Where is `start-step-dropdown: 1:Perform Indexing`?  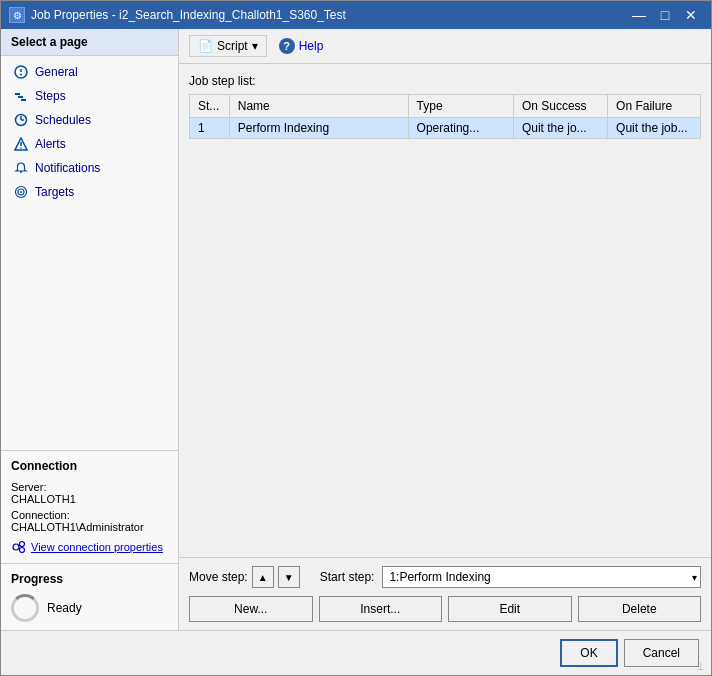
start-step-dropdown: 1:Perform Indexing is located at coordinates (542, 577).